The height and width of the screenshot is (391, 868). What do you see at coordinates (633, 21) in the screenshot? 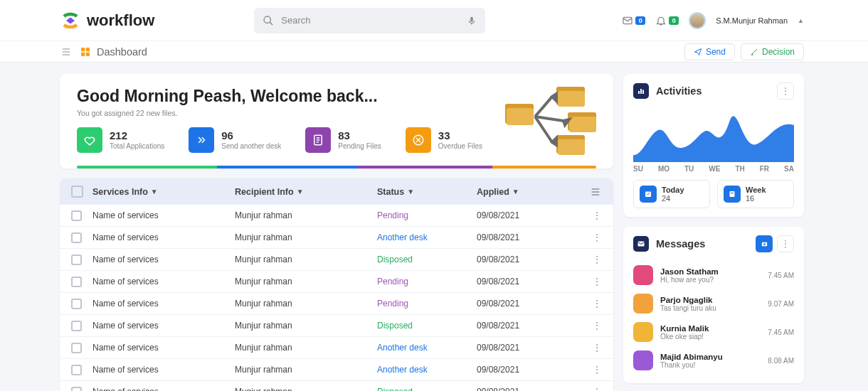
I see `messages-indicator: 0` at bounding box center [633, 21].